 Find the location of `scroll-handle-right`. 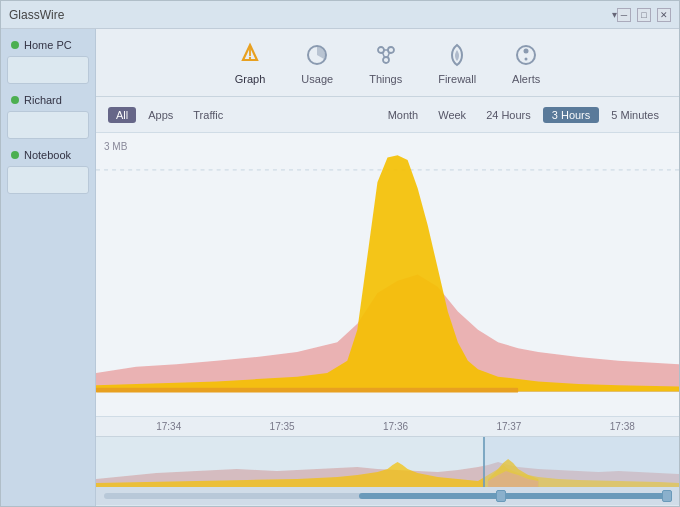

scroll-handle-right is located at coordinates (667, 496).